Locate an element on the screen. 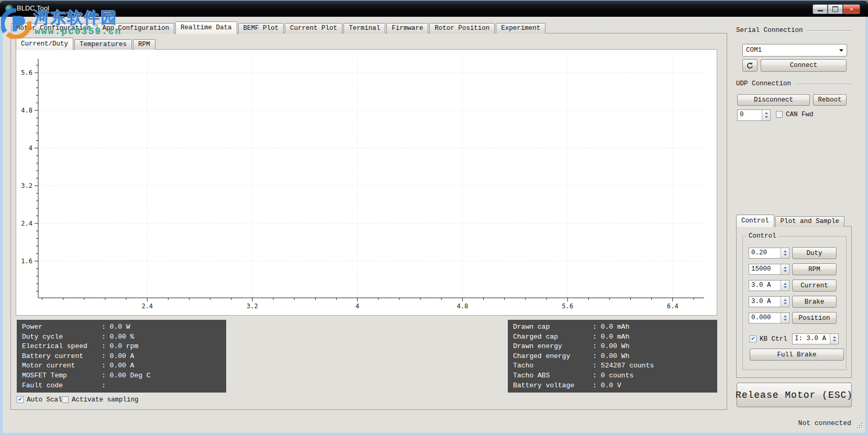 Image resolution: width=868 pixels, height=436 pixels. tab-bemf-plot: BEMF Plot is located at coordinates (261, 28).